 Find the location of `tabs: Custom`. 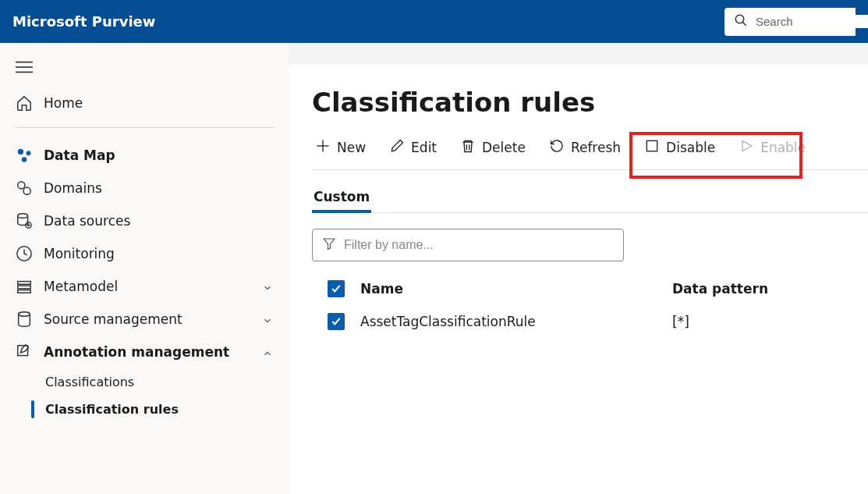

tabs: Custom is located at coordinates (590, 198).